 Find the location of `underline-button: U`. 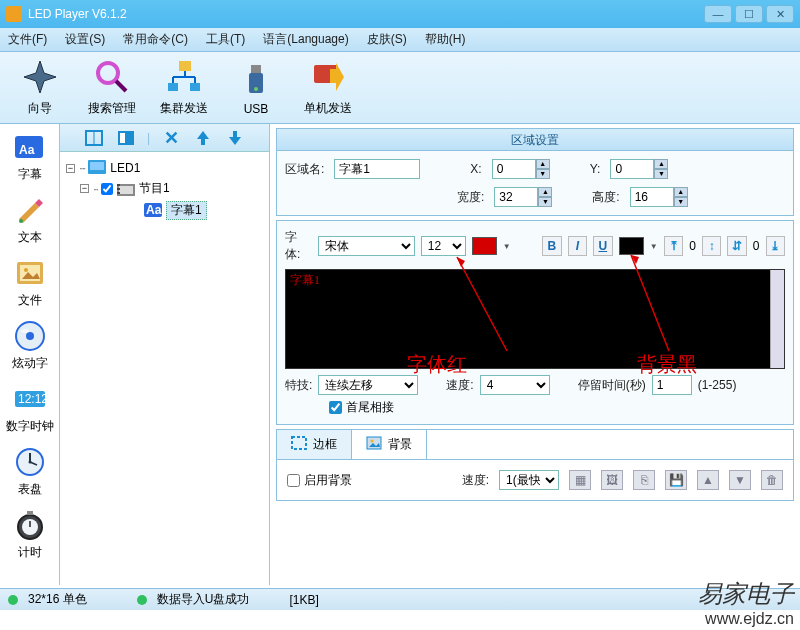

underline-button: U is located at coordinates (602, 246).